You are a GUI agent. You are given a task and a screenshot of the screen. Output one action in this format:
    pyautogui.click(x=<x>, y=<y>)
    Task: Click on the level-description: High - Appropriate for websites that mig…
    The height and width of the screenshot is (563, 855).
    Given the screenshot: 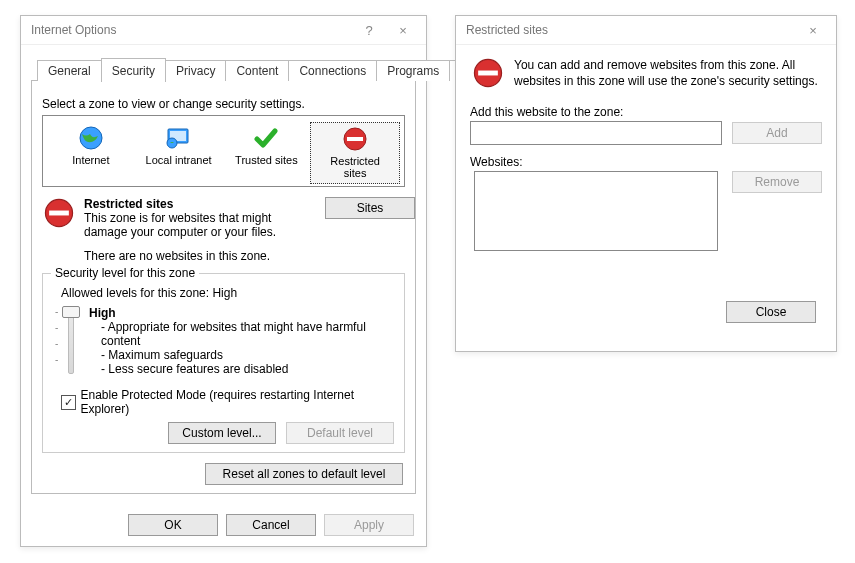 What is the action you would take?
    pyautogui.click(x=242, y=341)
    